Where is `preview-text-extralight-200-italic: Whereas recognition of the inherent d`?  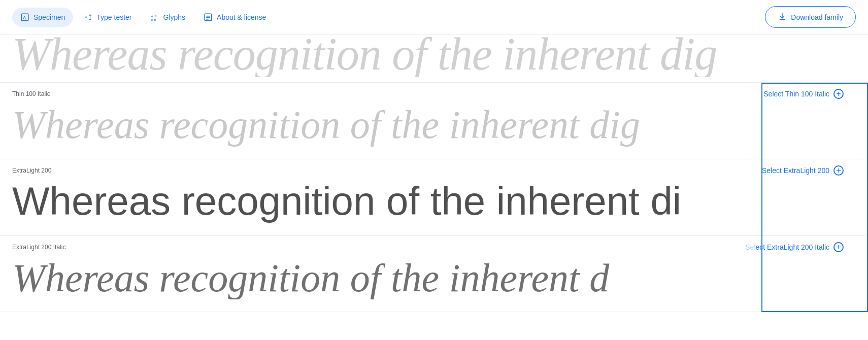 preview-text-extralight-200-italic: Whereas recognition of the inherent d is located at coordinates (434, 278).